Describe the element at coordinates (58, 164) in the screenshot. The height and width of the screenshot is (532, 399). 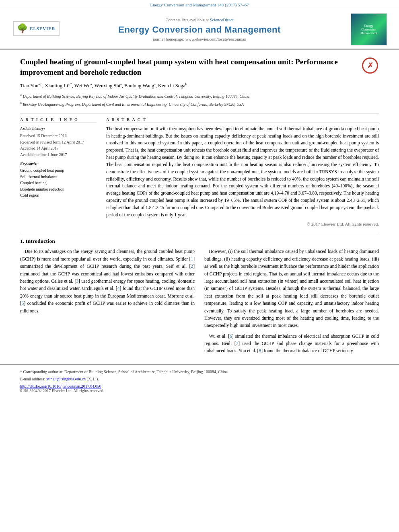
I see `keywords-label: Keywords:` at that location.